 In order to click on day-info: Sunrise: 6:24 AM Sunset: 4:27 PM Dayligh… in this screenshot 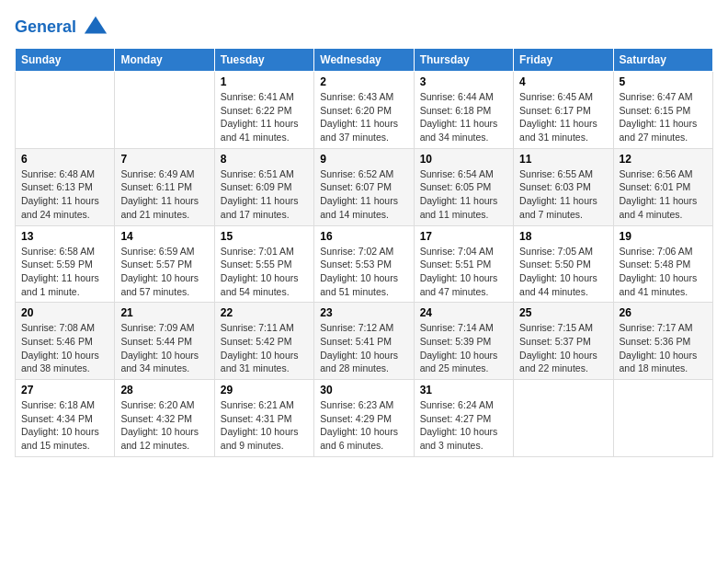, I will do `click(463, 425)`.